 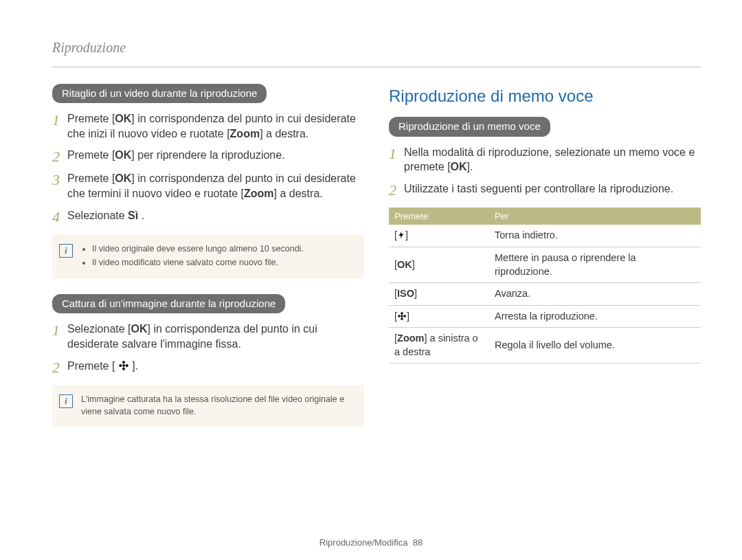 I want to click on th-per: Per, so click(x=595, y=216).